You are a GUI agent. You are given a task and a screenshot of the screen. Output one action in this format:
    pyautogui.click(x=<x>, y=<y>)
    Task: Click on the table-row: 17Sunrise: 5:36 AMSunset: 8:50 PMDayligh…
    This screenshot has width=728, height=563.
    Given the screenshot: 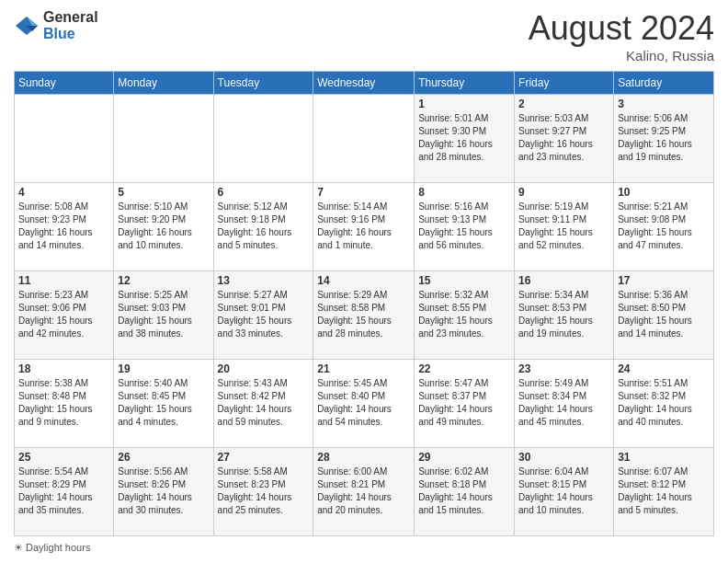 What is the action you would take?
    pyautogui.click(x=664, y=316)
    